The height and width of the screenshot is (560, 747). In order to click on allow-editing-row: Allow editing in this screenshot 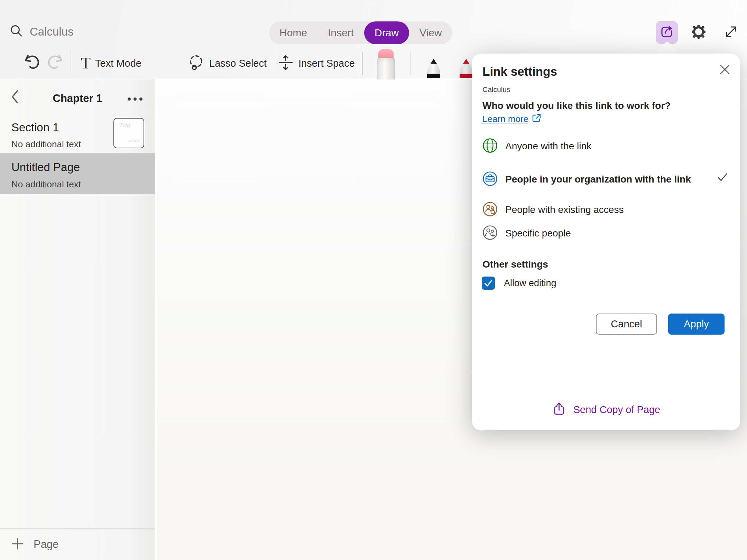, I will do `click(519, 283)`.